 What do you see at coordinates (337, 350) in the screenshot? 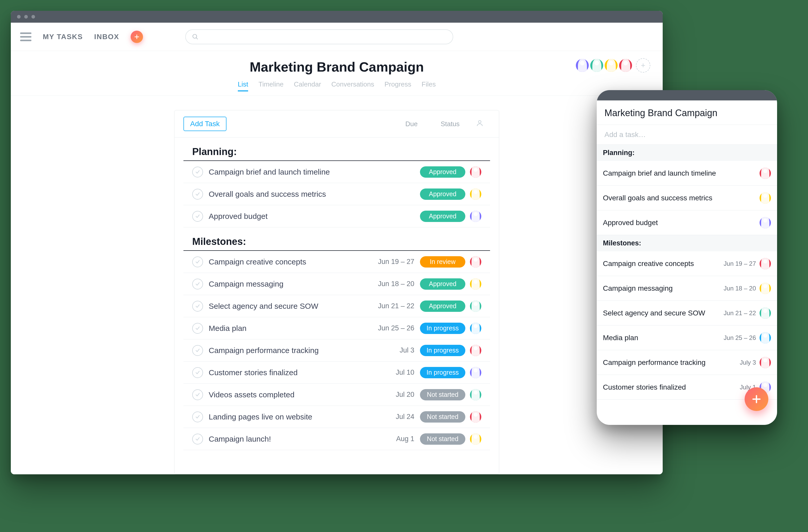
I see `task-row: Campaign performance trackingJul 3In pro…` at bounding box center [337, 350].